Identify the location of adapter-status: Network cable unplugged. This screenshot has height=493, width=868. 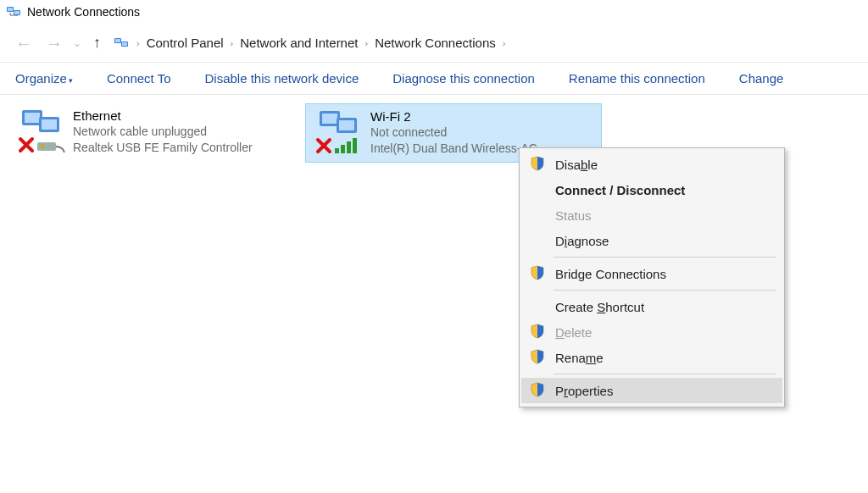
(185, 132).